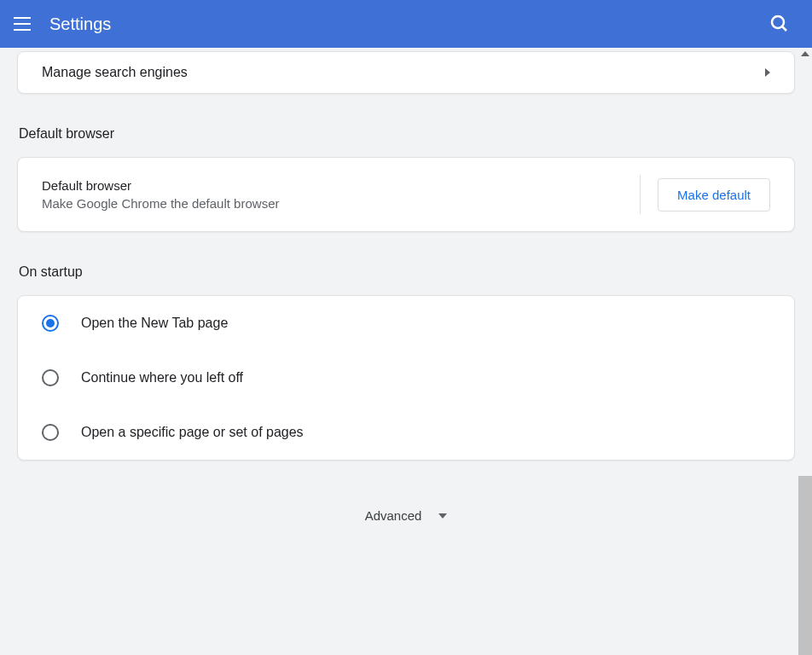 Image resolution: width=812 pixels, height=655 pixels. Describe the element at coordinates (768, 72) in the screenshot. I see `chevron-right-icon` at that location.